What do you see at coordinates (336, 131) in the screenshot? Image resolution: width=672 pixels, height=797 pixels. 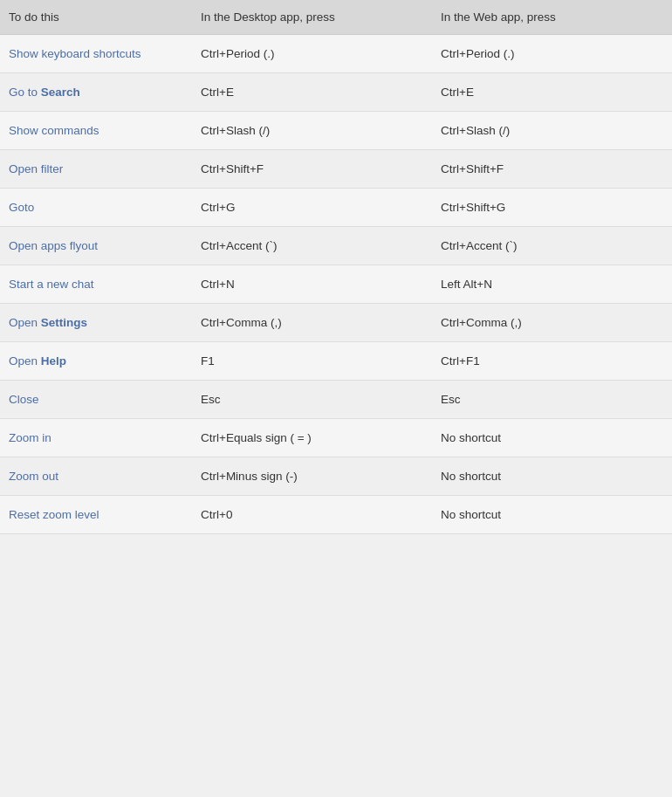 I see `table-row: Show commandsCtrl+Slash (/)Ctrl+Slash (/…` at bounding box center [336, 131].